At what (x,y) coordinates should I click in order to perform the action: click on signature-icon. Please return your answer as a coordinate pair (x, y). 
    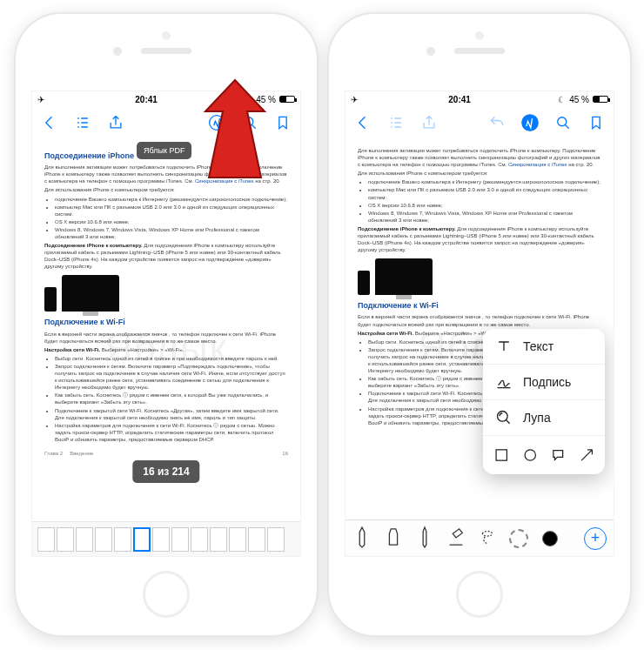
    Looking at the image, I should click on (504, 382).